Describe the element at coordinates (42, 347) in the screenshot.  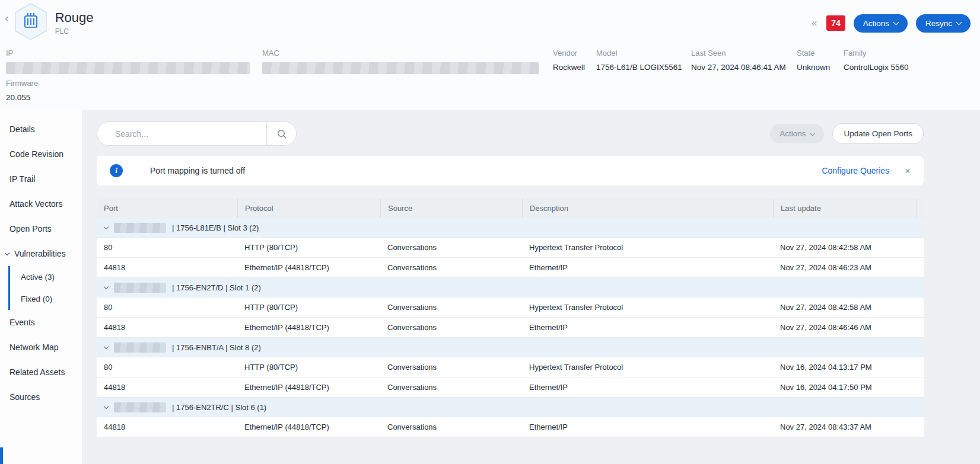
I see `sidebar-item-network-map: Network Map` at that location.